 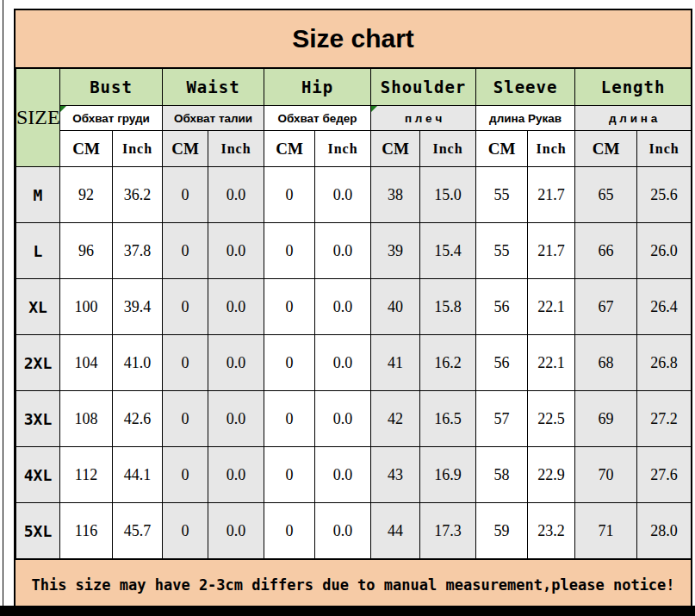 What do you see at coordinates (354, 149) in the screenshot?
I see `unit-header-row: CM Inch CM Inch CM Inch CM Inch CM Inch …` at bounding box center [354, 149].